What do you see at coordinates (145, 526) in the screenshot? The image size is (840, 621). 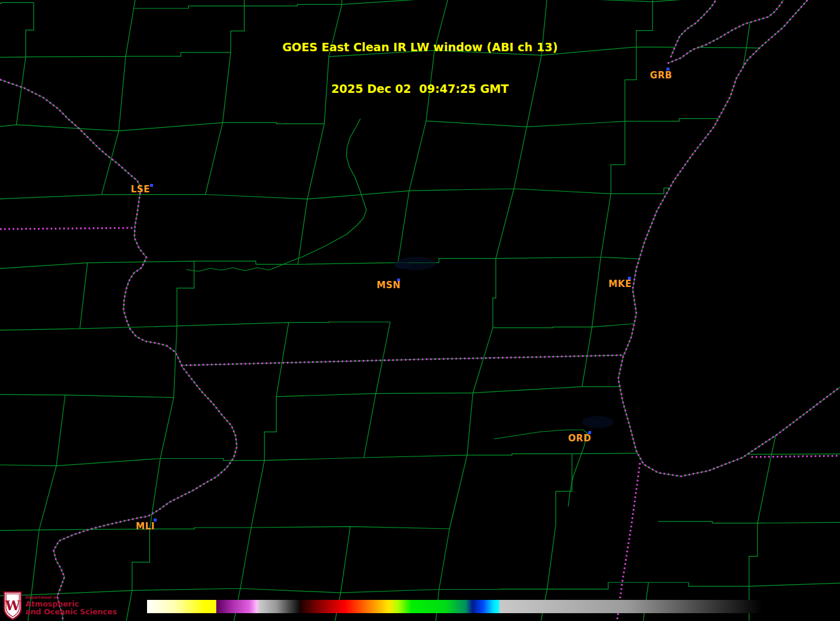 I see `station-label-mli: MLI` at bounding box center [145, 526].